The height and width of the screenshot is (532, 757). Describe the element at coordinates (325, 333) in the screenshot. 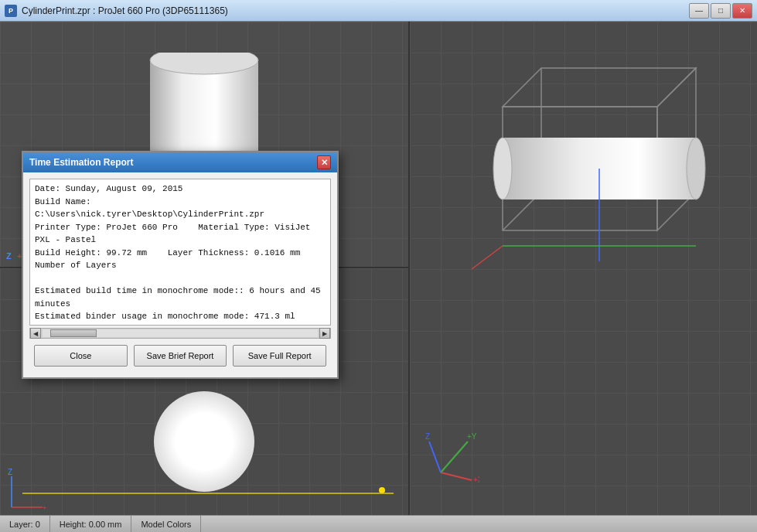

I see `scroll-right-arrow: ▶` at that location.